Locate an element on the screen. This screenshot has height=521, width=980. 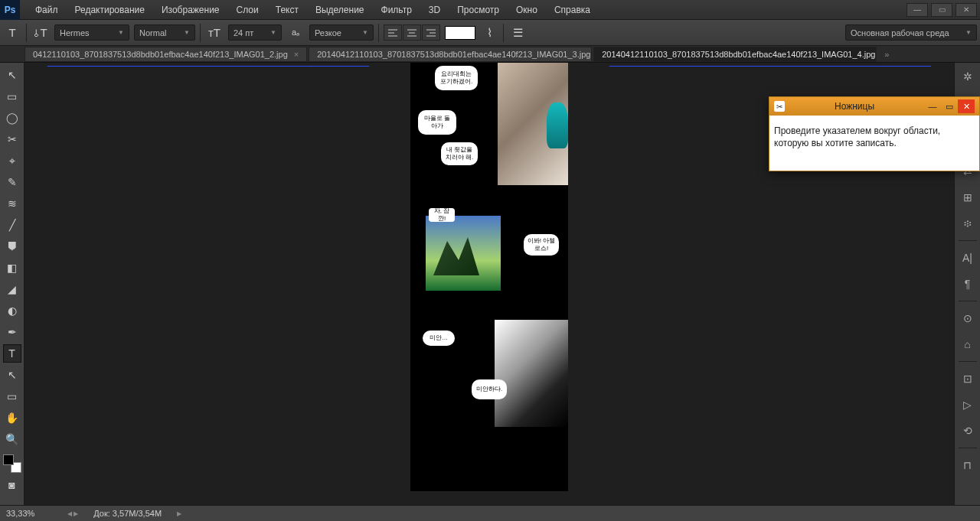
color-wheel-icon: ⊙ is located at coordinates (968, 318).